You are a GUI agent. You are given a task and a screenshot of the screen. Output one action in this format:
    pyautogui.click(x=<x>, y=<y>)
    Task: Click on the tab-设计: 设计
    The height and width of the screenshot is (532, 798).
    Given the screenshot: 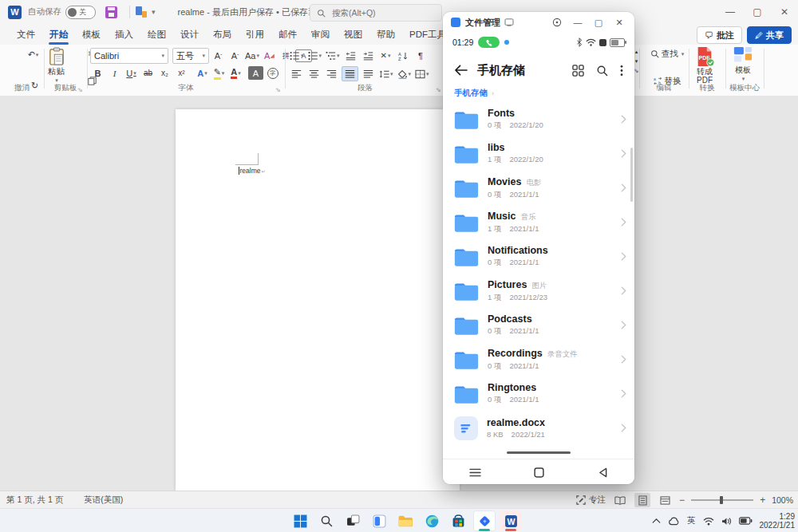 What is the action you would take?
    pyautogui.click(x=190, y=35)
    